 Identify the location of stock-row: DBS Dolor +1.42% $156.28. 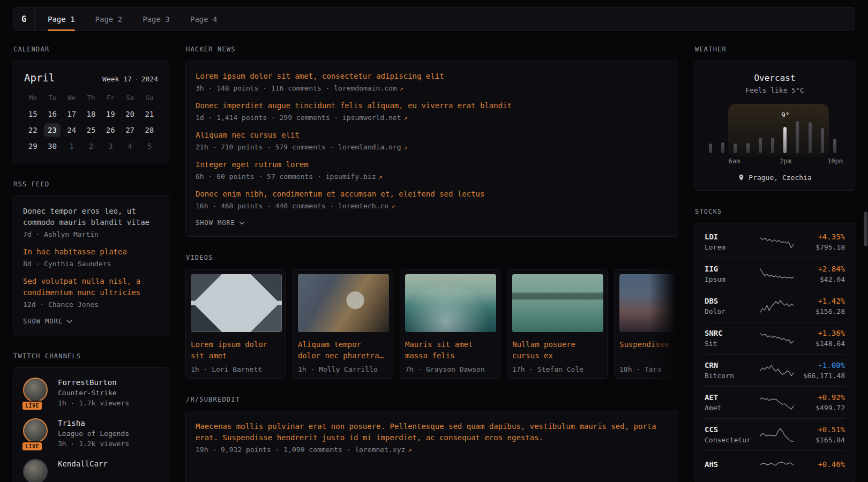
(775, 306).